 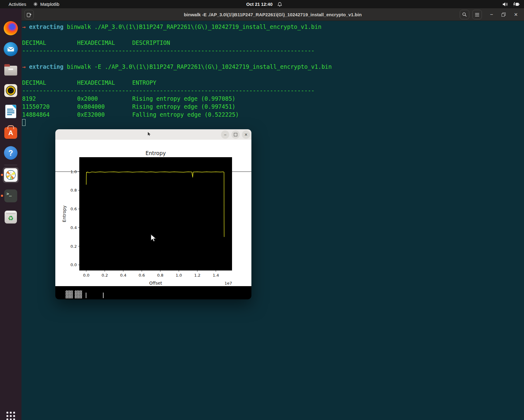 What do you see at coordinates (273, 15) in the screenshot?
I see `terminal-title: binwalk -E ./AP_3.0\(1\)B11P247_RAP2261\…` at bounding box center [273, 15].